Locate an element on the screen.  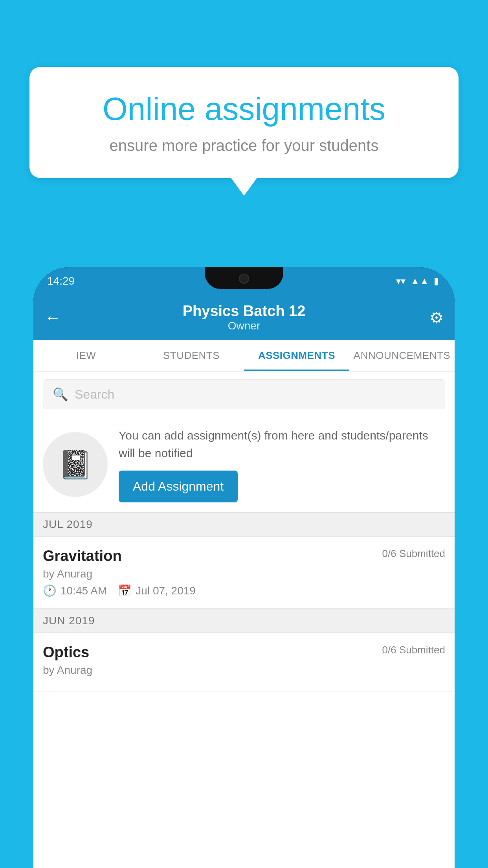
wifi-icon: ▾▾ is located at coordinates (401, 281).